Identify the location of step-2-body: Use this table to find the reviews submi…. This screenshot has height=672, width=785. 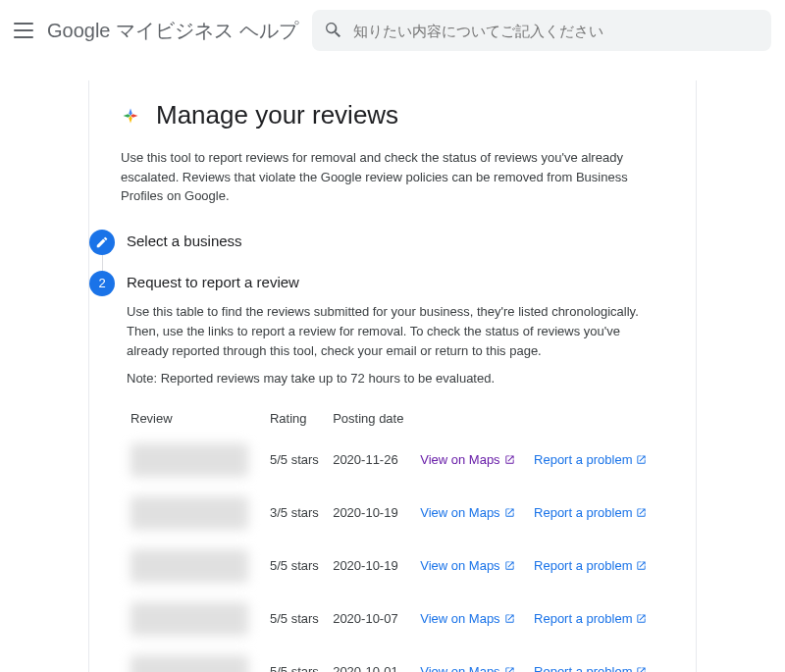
(395, 332).